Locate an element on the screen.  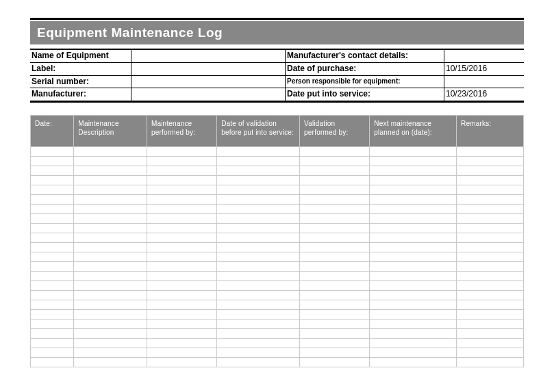
label-value is located at coordinates (208, 70).